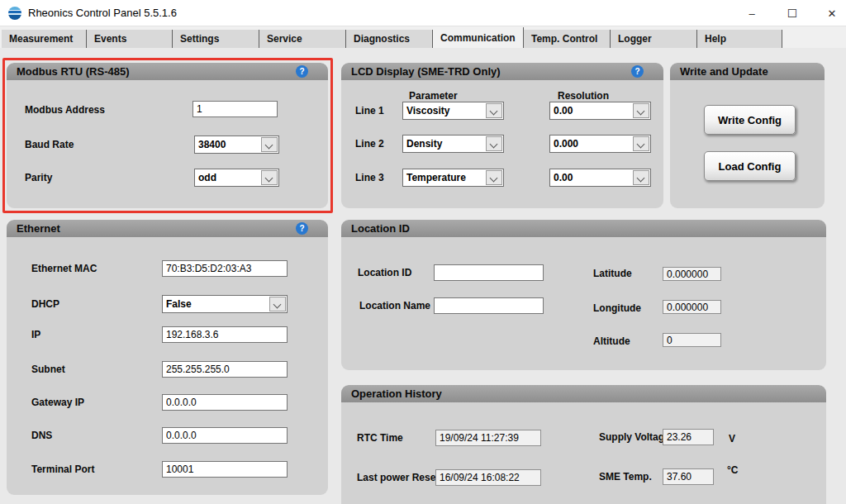  What do you see at coordinates (395, 306) in the screenshot?
I see `location-name-label: Location Name` at bounding box center [395, 306].